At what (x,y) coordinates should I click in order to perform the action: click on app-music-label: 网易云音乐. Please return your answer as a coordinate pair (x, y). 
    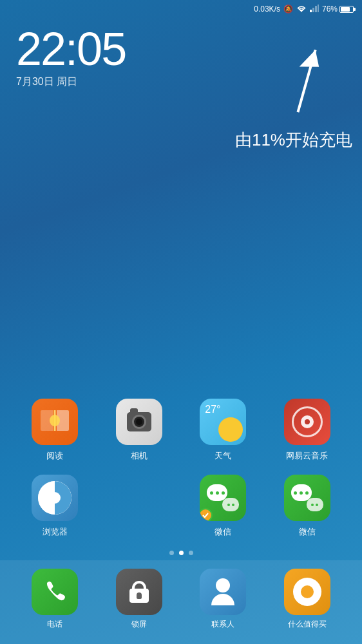
    Looking at the image, I should click on (307, 456).